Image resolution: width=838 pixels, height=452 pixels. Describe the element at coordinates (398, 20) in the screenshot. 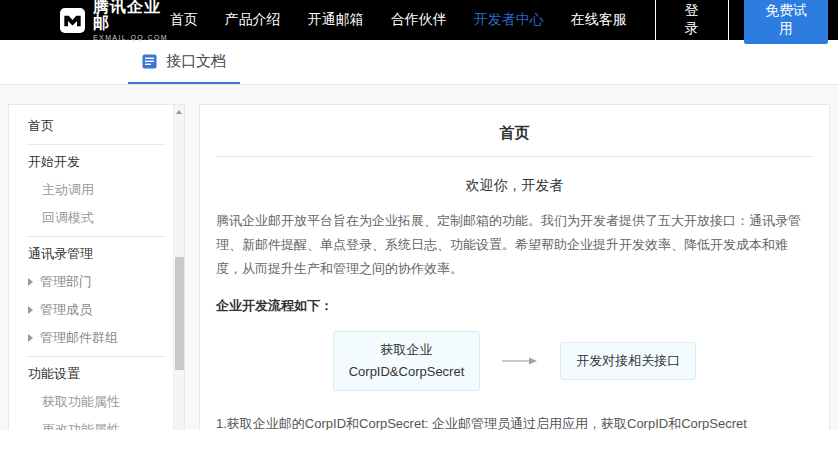

I see `main-nav: 首页 产品介绍 开通邮箱 合作伙伴 开发者中心 在线客服` at that location.